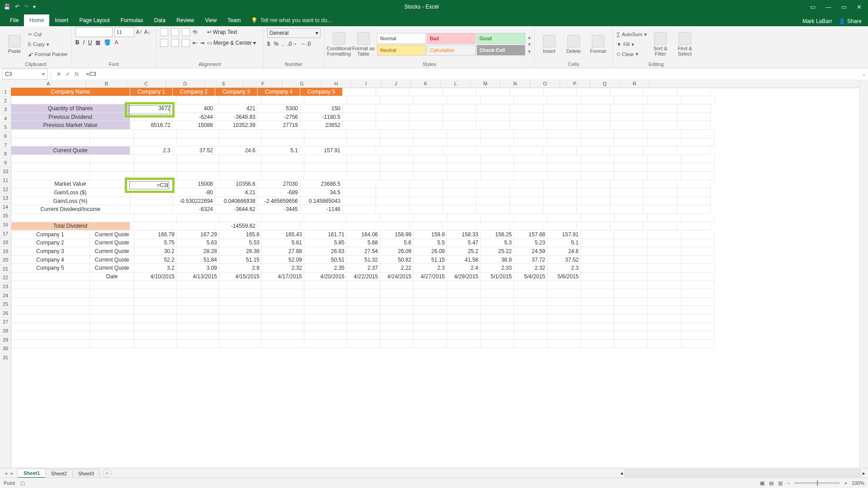 This screenshot has width=868, height=488. Describe the element at coordinates (685, 44) in the screenshot. I see `find-select-button: Find & Select` at that location.